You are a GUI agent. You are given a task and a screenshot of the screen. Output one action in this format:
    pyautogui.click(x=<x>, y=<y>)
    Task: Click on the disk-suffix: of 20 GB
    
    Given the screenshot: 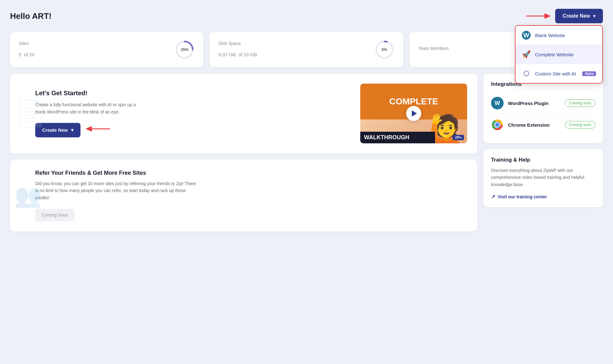 What is the action you would take?
    pyautogui.click(x=248, y=55)
    